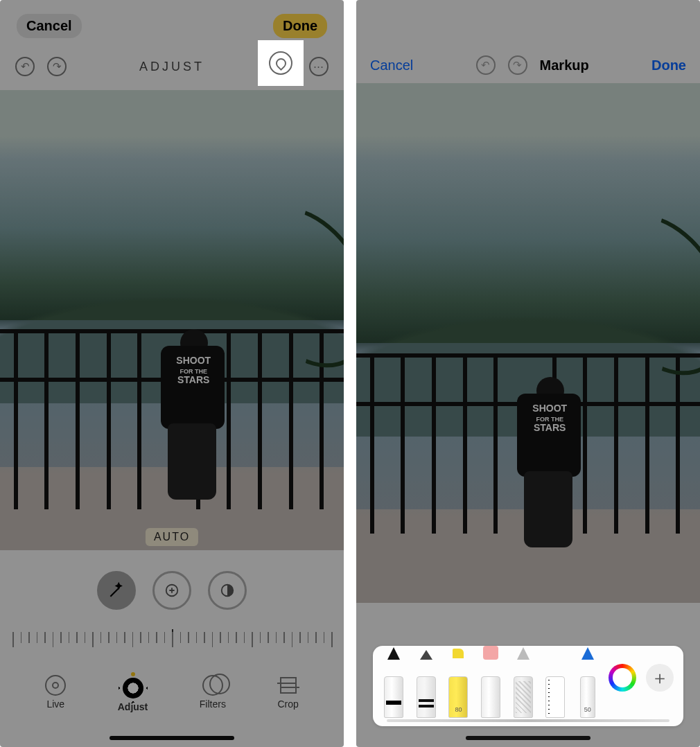 This screenshot has height=747, width=700. I want to click on highlighter-tool-icon: 80, so click(459, 688).